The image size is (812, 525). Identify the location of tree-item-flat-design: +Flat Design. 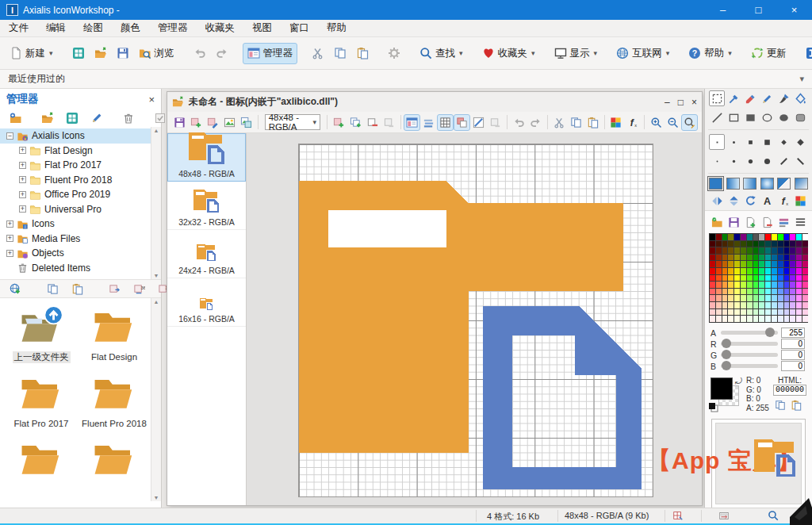
(81, 151).